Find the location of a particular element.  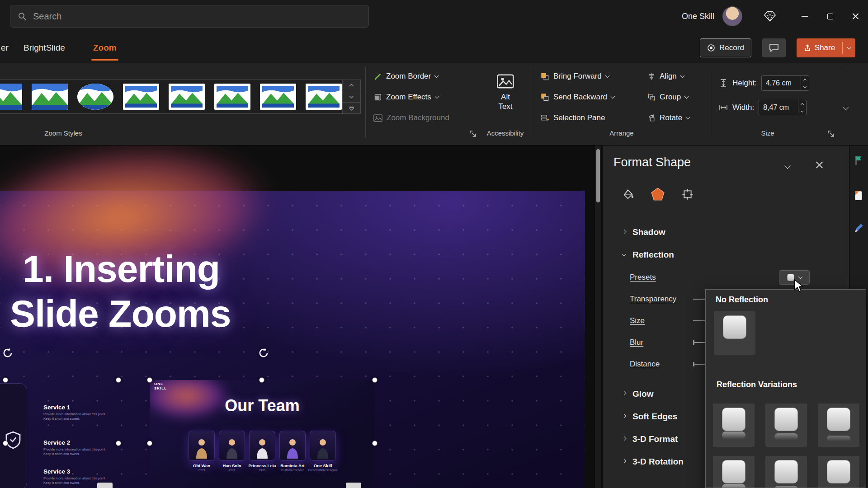

zoom-styles-gallery is located at coordinates (171, 97).